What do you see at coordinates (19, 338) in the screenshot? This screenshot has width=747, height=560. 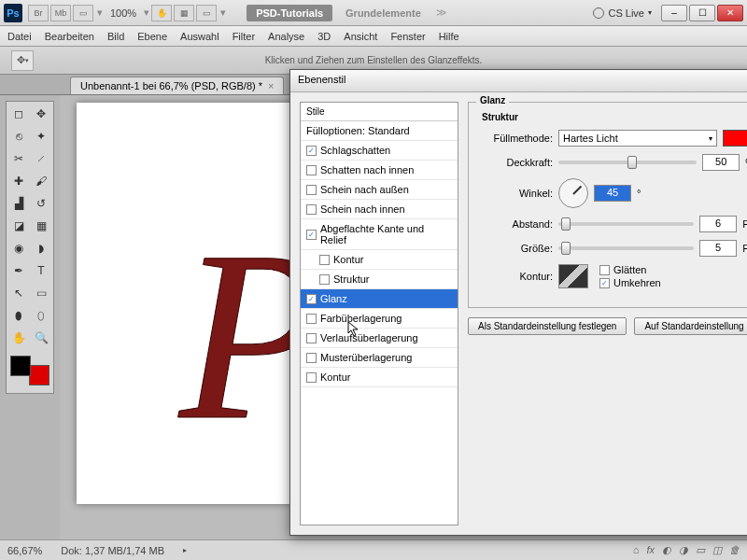 I see `hand-tool: ✋` at bounding box center [19, 338].